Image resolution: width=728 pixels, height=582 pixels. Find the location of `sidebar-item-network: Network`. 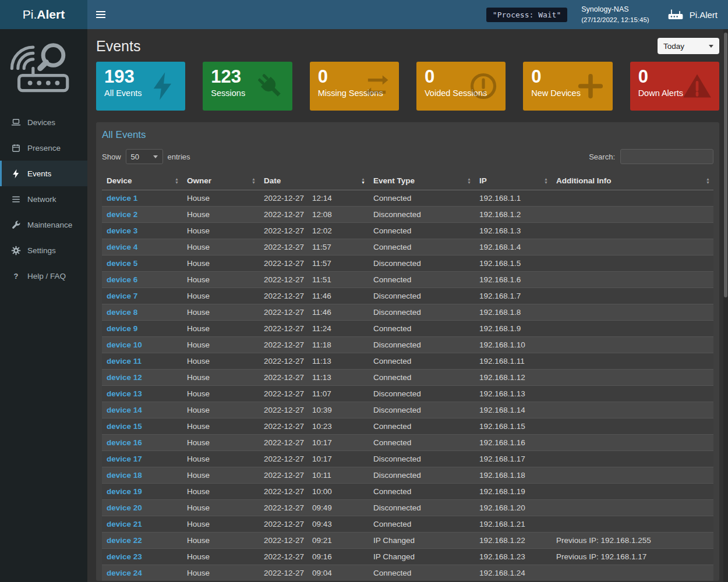

sidebar-item-network: Network is located at coordinates (44, 199).